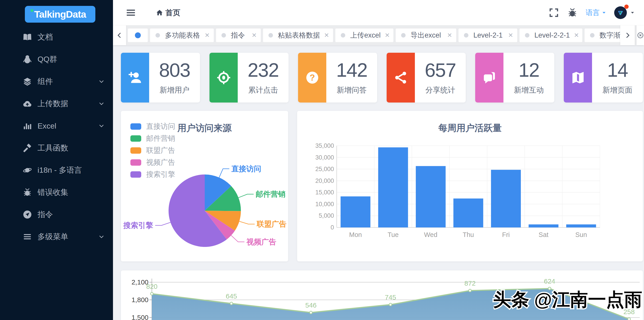  What do you see at coordinates (168, 13) in the screenshot?
I see `breadcrumb: 首页` at bounding box center [168, 13].